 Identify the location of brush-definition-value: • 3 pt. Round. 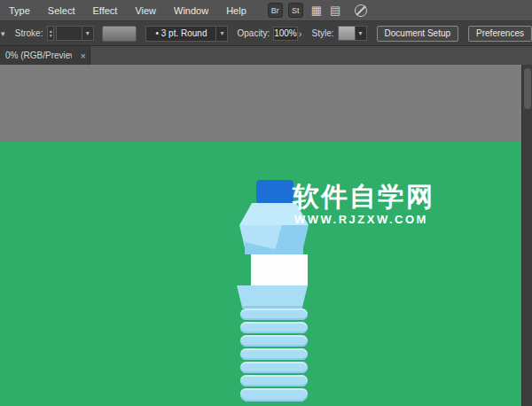
(181, 34).